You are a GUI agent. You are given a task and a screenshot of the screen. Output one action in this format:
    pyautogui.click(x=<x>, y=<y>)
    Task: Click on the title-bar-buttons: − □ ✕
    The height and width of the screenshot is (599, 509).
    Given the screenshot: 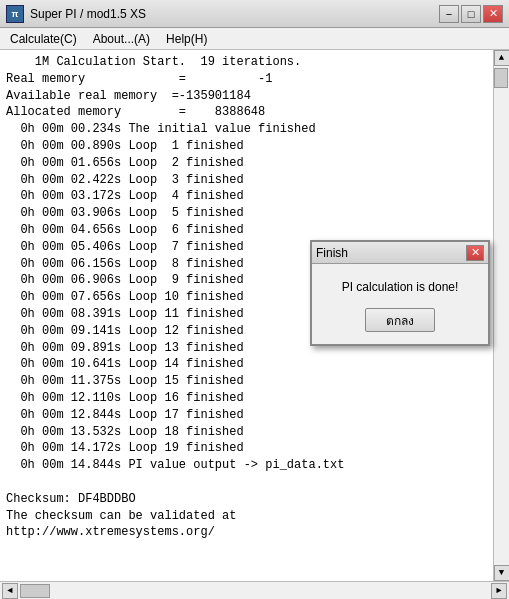 What is the action you would take?
    pyautogui.click(x=471, y=14)
    